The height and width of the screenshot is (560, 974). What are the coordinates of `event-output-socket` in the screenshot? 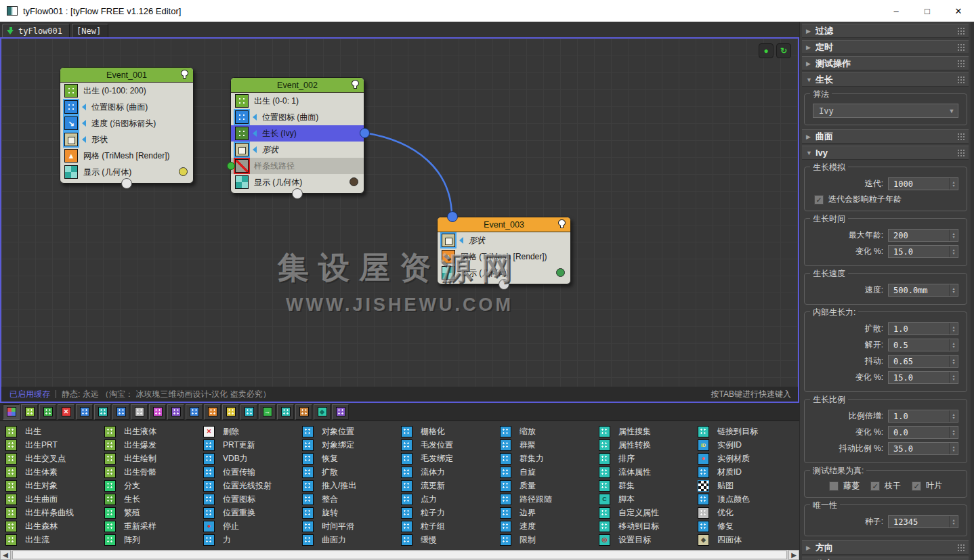 It's located at (297, 194).